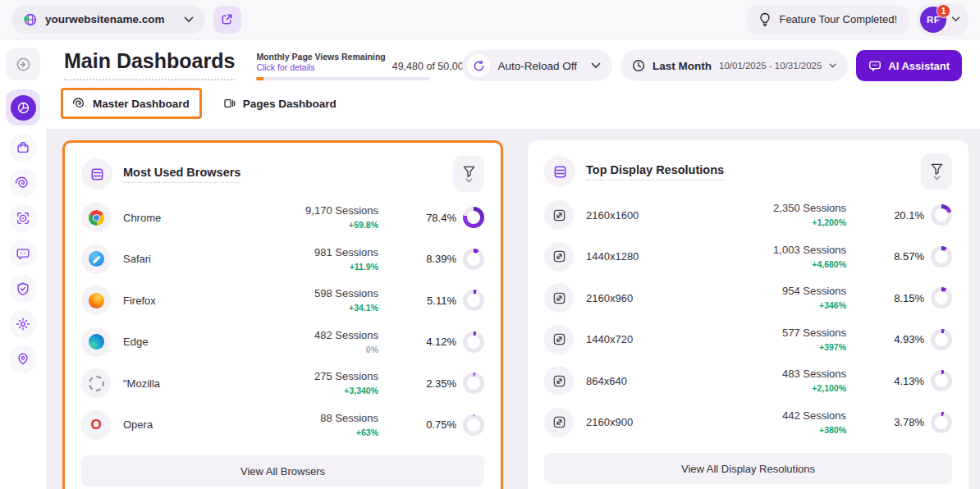 This screenshot has width=980, height=489. I want to click on card-title: Most Used Browsers, so click(182, 174).